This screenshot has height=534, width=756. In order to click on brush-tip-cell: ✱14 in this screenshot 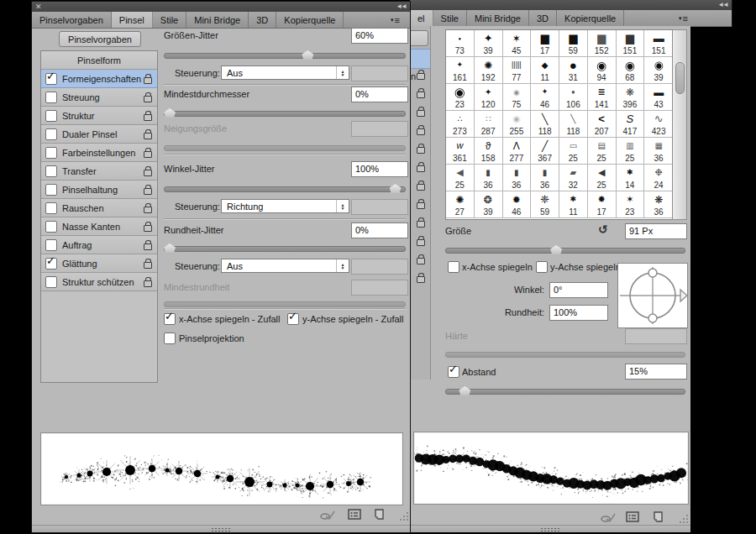, I will do `click(631, 178)`.